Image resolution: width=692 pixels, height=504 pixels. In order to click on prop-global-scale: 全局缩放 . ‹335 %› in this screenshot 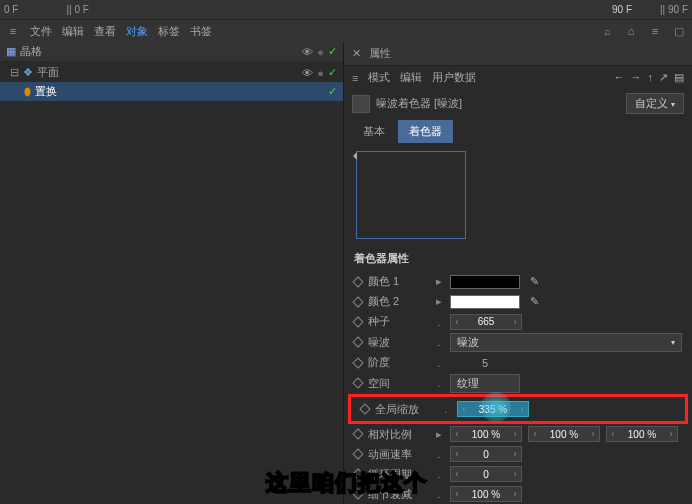, I will do `click(518, 409)`.